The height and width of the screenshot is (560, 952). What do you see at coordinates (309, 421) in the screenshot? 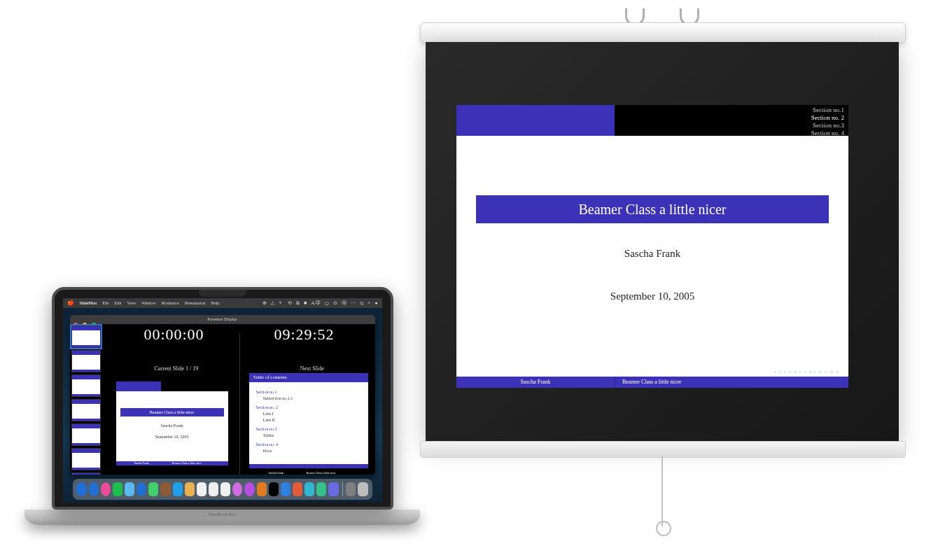
I see `next-slide-preview: Table of contents Section no.1Subsection…` at bounding box center [309, 421].